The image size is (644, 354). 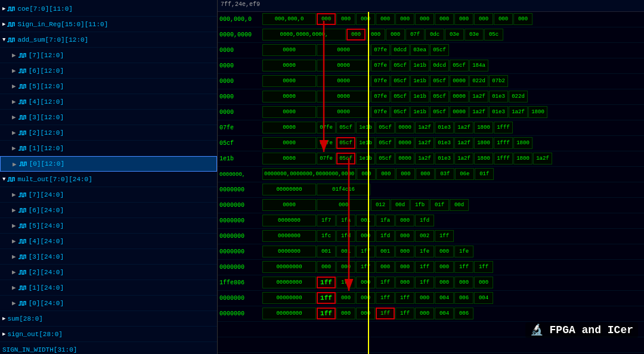 What do you see at coordinates (55, 179) in the screenshot?
I see `signal-label12: mult_out[7:0][24:0]` at bounding box center [55, 179].